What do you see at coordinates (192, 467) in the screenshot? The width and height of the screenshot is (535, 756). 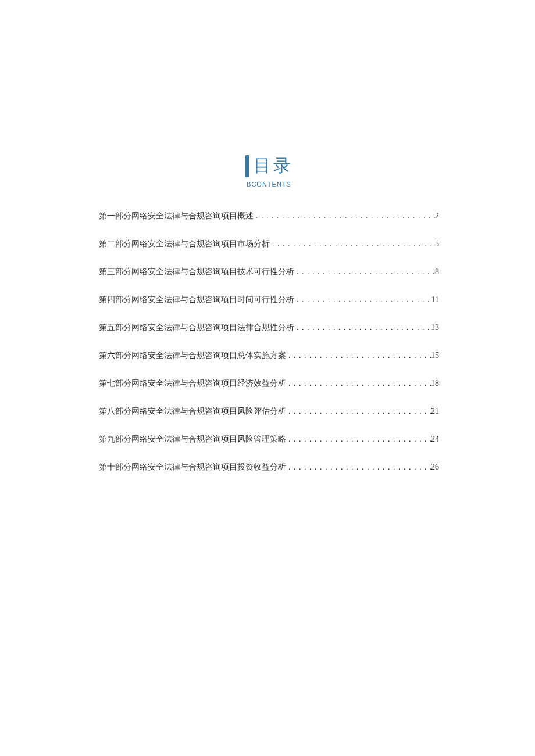 I see `toc-entry-text: 第十部分网络安全法律与合规咨询项目投资收益分析` at bounding box center [192, 467].